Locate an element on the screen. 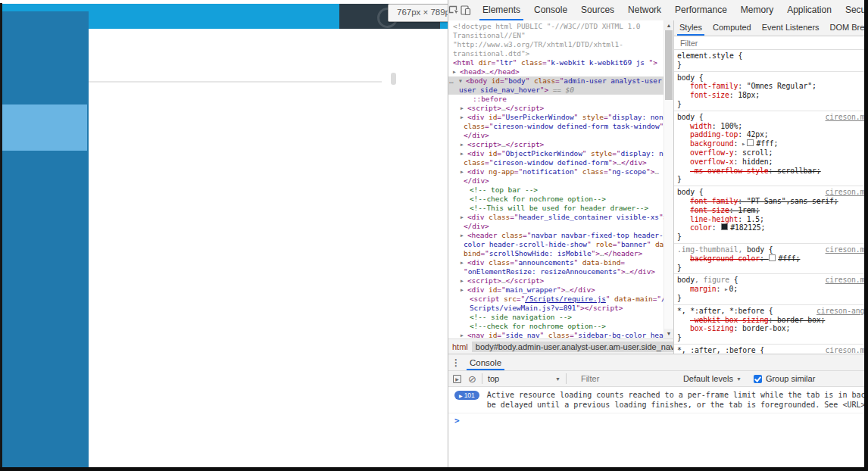 The width and height of the screenshot is (868, 471). dom-tree-line: ▶<div id="main_wrapper">…</div> is located at coordinates (556, 290).